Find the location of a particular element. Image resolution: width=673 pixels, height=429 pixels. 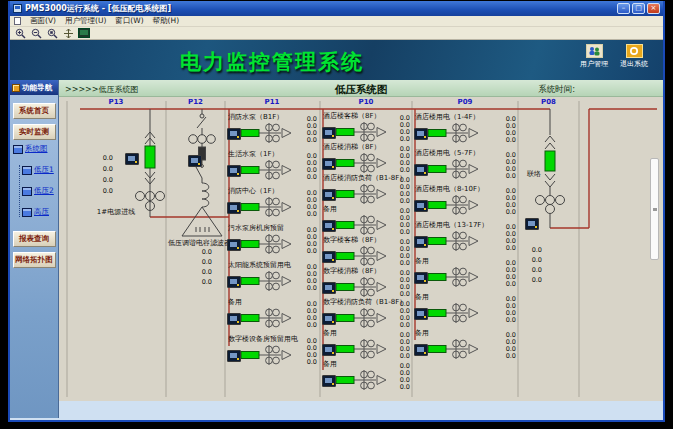

tree-item-lowvoltage2: 低压2 is located at coordinates (40, 191).